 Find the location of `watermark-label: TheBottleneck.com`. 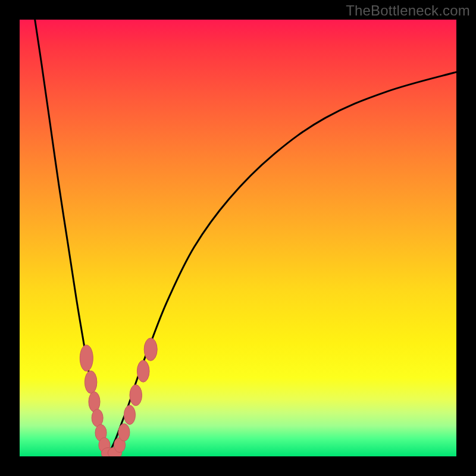

watermark-label: TheBottleneck.com is located at coordinates (408, 11).